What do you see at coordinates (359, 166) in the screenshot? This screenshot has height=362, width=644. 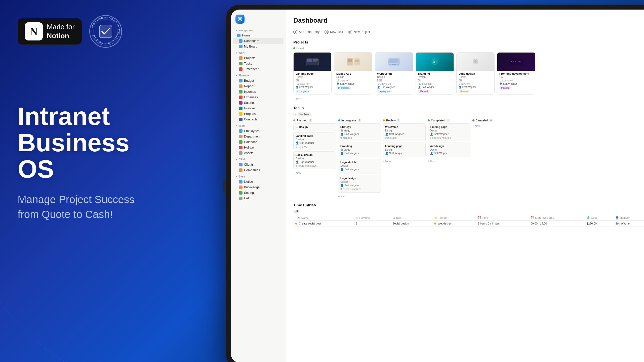 I see `kanban-card: Logo sketch Design 👤 Soft Wagner` at bounding box center [359, 166].